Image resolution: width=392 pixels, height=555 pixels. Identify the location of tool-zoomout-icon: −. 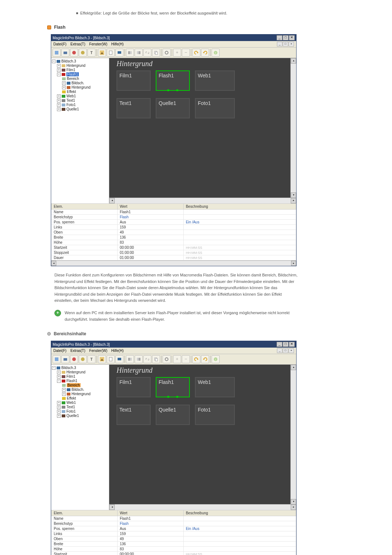
(186, 53).